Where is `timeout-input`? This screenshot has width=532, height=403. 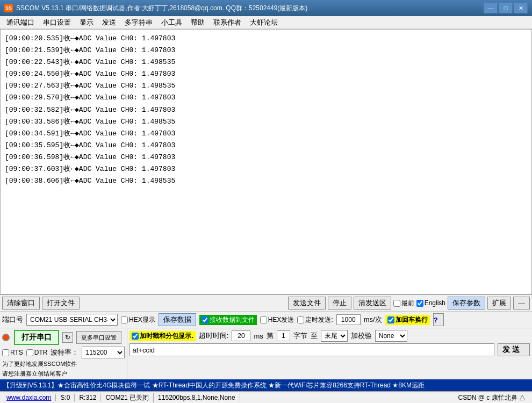
timeout-input is located at coordinates (241, 336).